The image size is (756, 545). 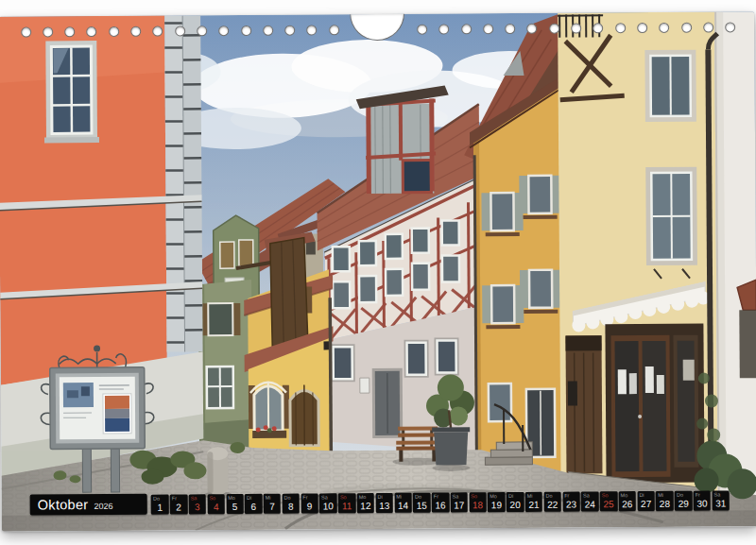 What do you see at coordinates (497, 502) in the screenshot?
I see `calendar-day-cell: Mo19` at bounding box center [497, 502].